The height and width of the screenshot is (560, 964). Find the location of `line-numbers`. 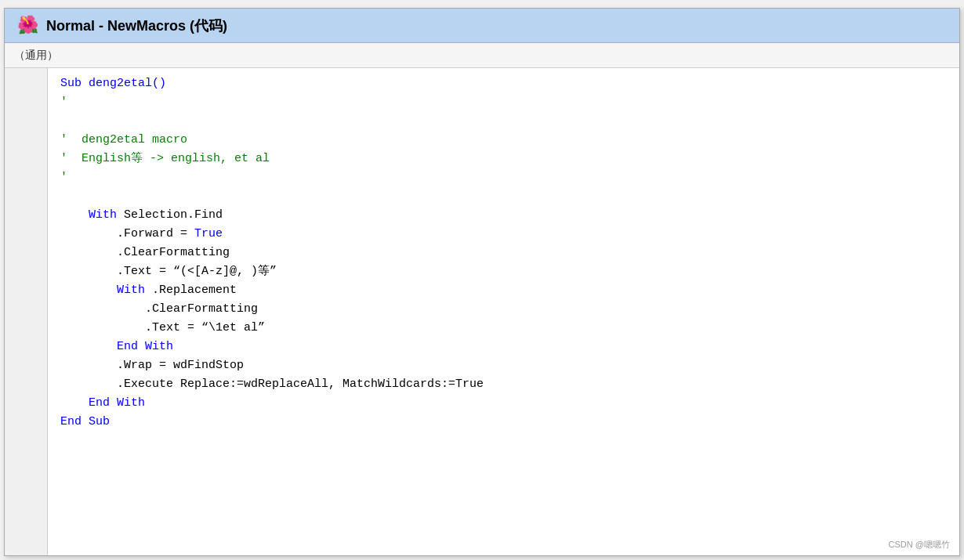

line-numbers is located at coordinates (27, 312).